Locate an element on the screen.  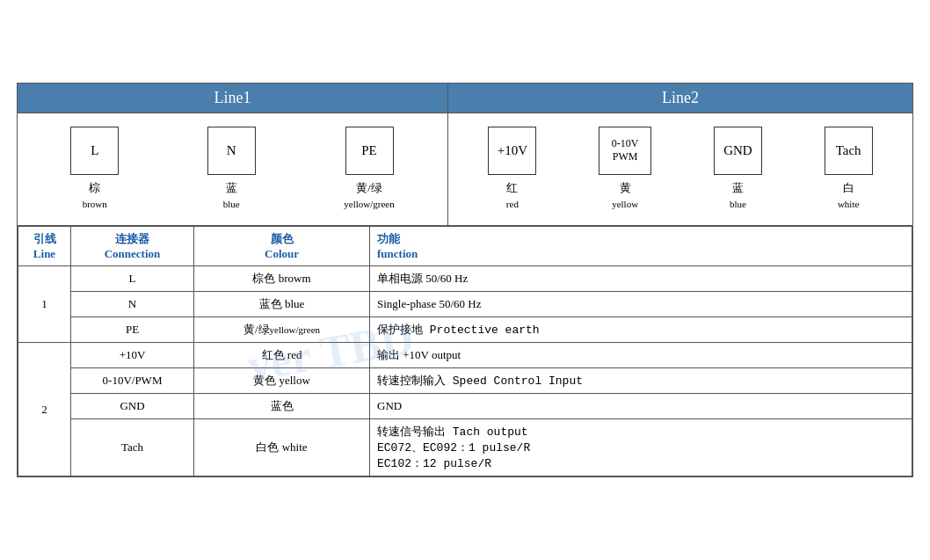
connector-N: N 蓝blue is located at coordinates (232, 169).